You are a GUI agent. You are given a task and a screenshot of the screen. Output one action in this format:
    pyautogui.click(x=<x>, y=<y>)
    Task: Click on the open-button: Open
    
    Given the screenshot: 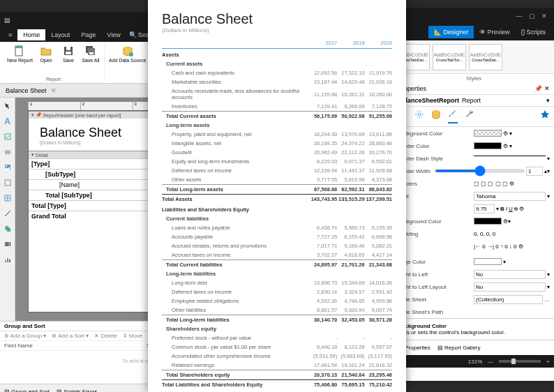 What is the action you would take?
    pyautogui.click(x=46, y=54)
    